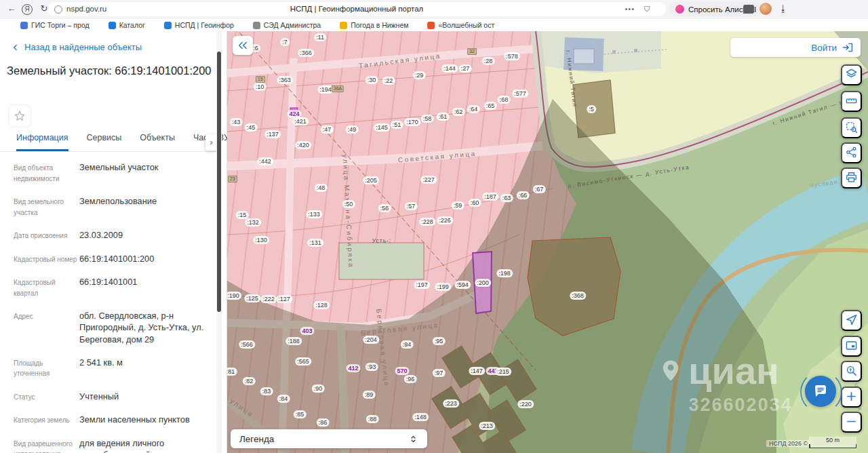  I want to click on bookmark-icon: ⛉, so click(647, 9).